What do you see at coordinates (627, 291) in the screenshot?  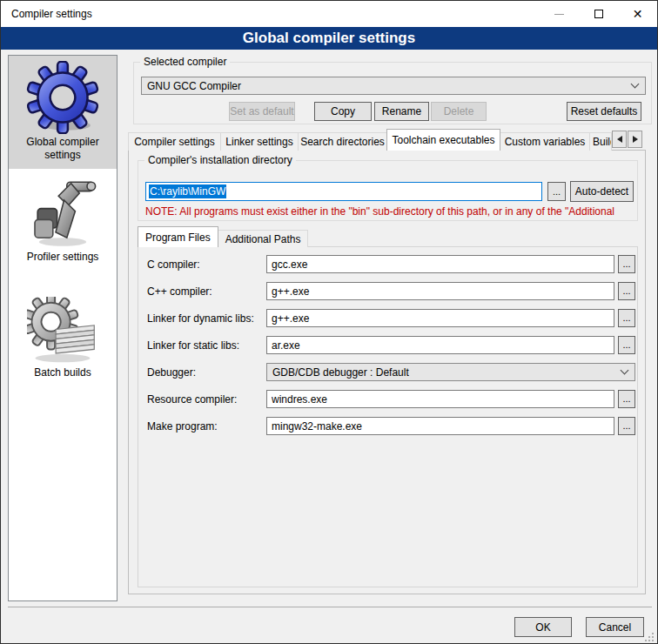 I see `browse-cpp-compiler-button: ...` at bounding box center [627, 291].